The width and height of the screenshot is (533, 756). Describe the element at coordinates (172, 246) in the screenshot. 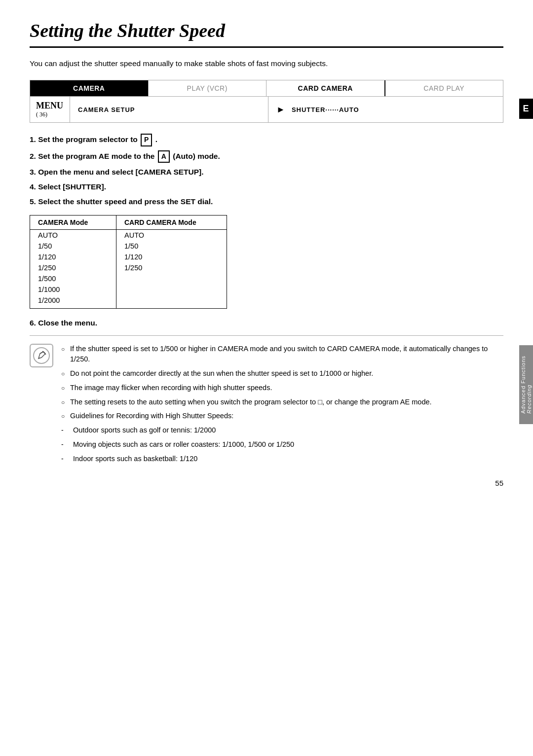

I see `card-camera-mode-cell: 1/50` at that location.